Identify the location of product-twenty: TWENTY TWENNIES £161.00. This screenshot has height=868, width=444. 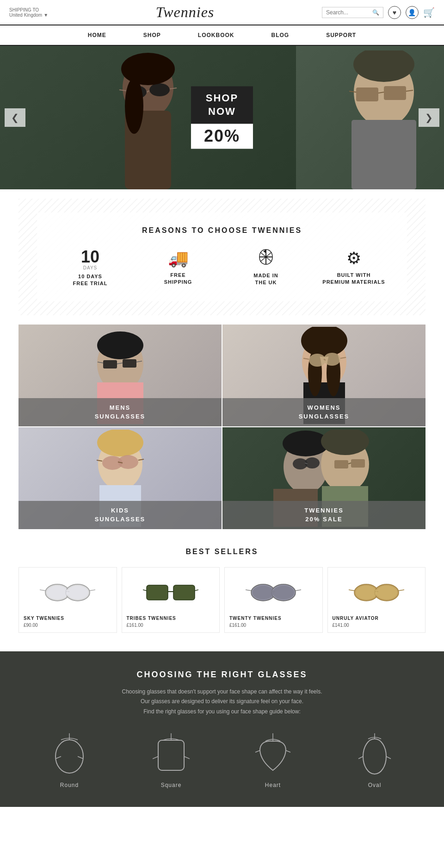
(274, 600).